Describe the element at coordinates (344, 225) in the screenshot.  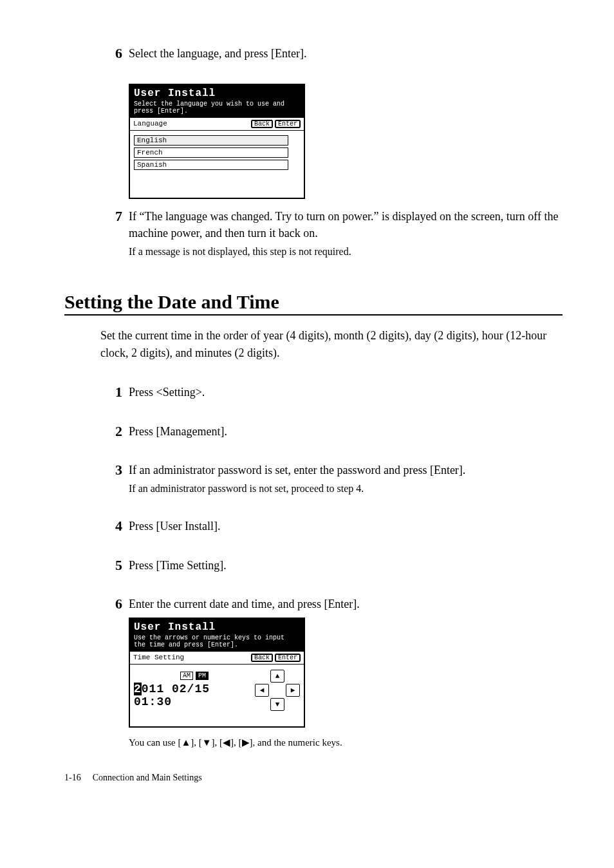
I see `step-text: If “The language was changed. Try to tur…` at that location.